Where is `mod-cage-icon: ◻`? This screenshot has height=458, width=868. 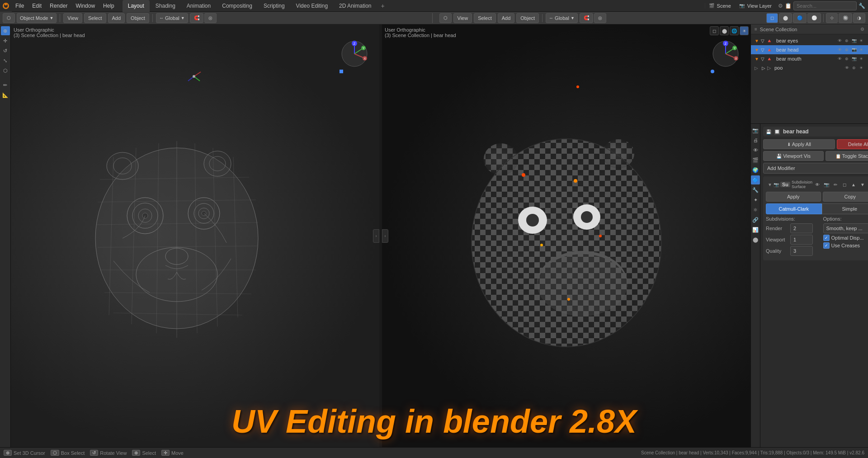
mod-cage-icon: ◻ is located at coordinates (844, 184).